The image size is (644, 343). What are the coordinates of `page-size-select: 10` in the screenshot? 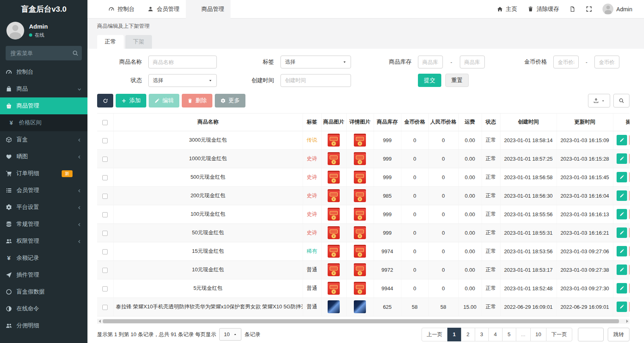 It's located at (230, 334).